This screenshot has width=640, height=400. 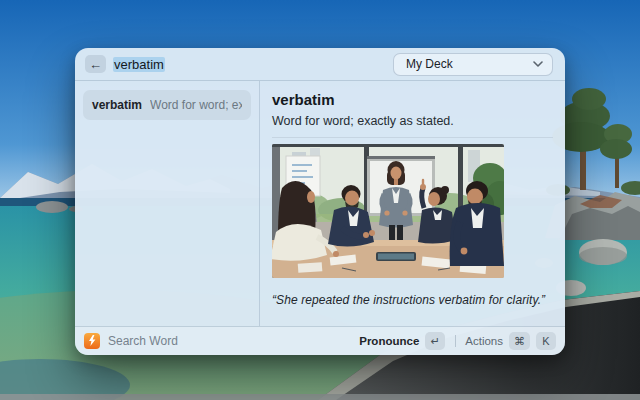 I want to click on back-arrow-icon: ←, so click(x=96, y=64).